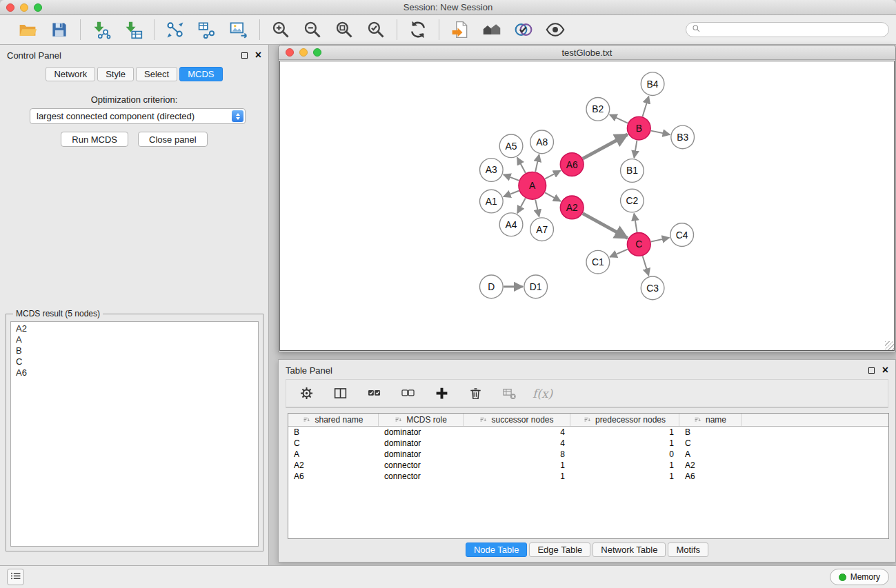  What do you see at coordinates (312, 30) in the screenshot?
I see `zoom-out-icon` at bounding box center [312, 30].